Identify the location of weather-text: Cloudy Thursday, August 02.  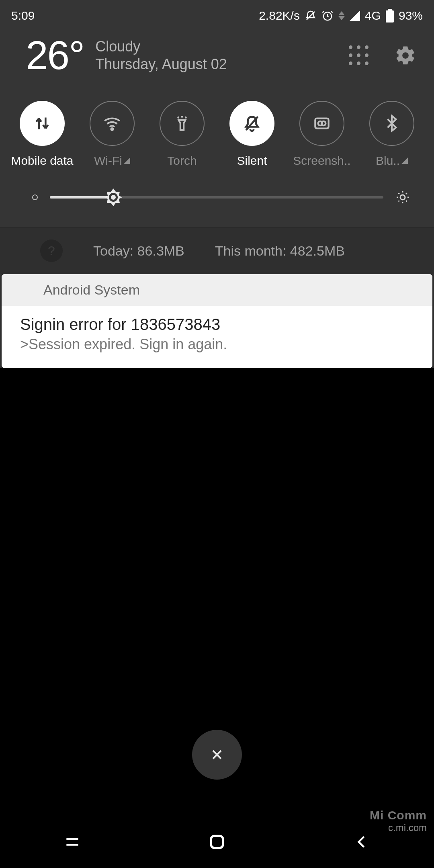
(161, 55).